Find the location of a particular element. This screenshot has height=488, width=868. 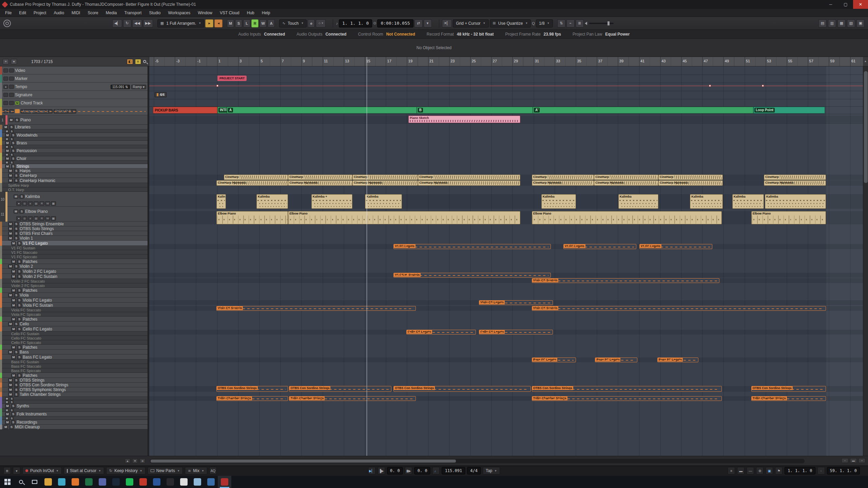

menu-transport: Transport is located at coordinates (133, 13).